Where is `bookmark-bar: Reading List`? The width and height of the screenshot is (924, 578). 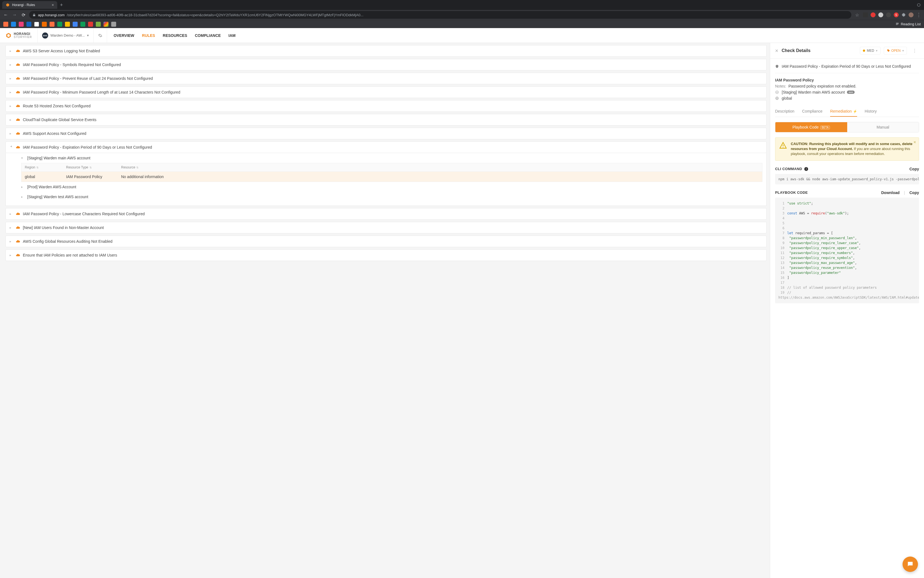 bookmark-bar: Reading List is located at coordinates (462, 24).